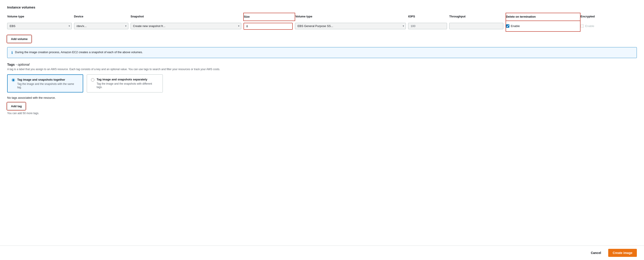 This screenshot has height=260, width=644. What do you see at coordinates (40, 17) in the screenshot?
I see `th-volume-type: Volume type` at bounding box center [40, 17].